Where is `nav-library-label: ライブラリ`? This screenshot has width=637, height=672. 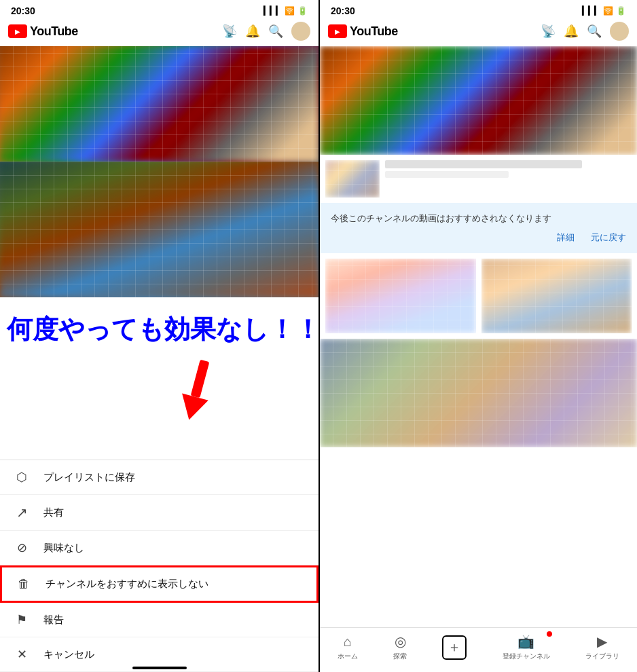
nav-library-label: ライブラリ is located at coordinates (602, 656).